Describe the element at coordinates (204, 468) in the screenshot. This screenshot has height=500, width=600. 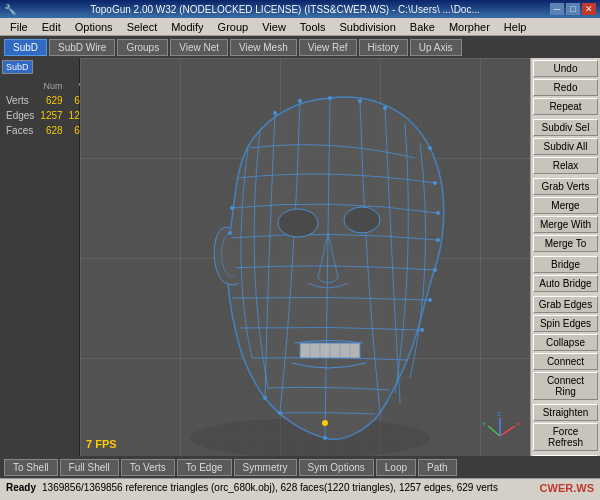
I see `btoolbar-btn-to-edge: To Edge` at that location.